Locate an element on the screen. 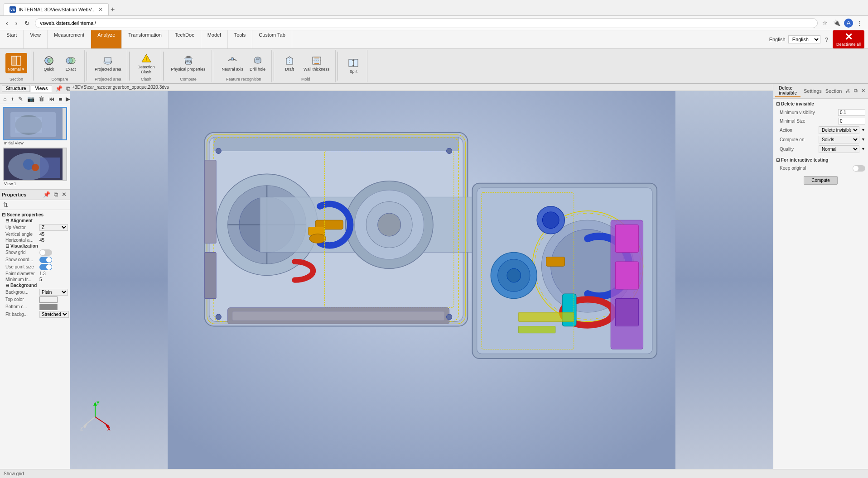 The image size is (868, 478). help-btn: ? is located at coordinates (826, 40).